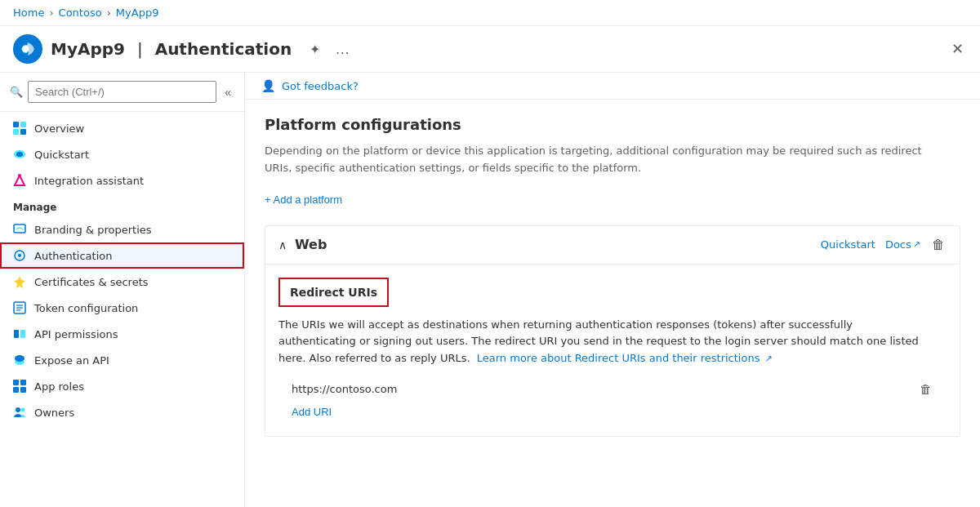 Image resolution: width=980 pixels, height=507 pixels. Describe the element at coordinates (122, 205) in the screenshot. I see `manage-section-label: Manage` at that location.